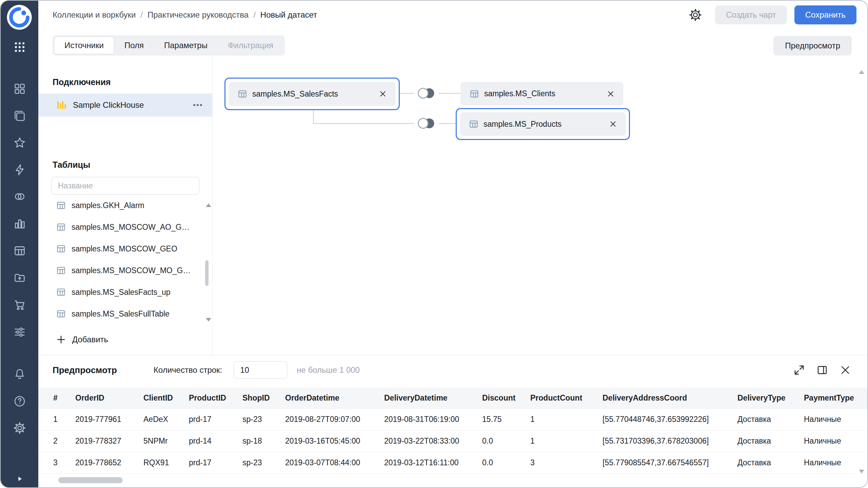 Image resolution: width=868 pixels, height=488 pixels. I want to click on preview-title: Предпросмотр, so click(85, 370).